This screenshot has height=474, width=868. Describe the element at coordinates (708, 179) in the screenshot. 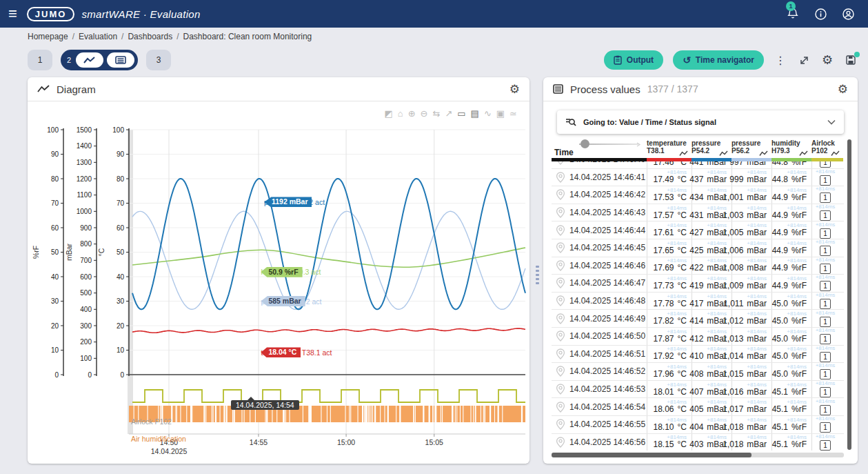

I see `measurement-value: 437mBar` at that location.